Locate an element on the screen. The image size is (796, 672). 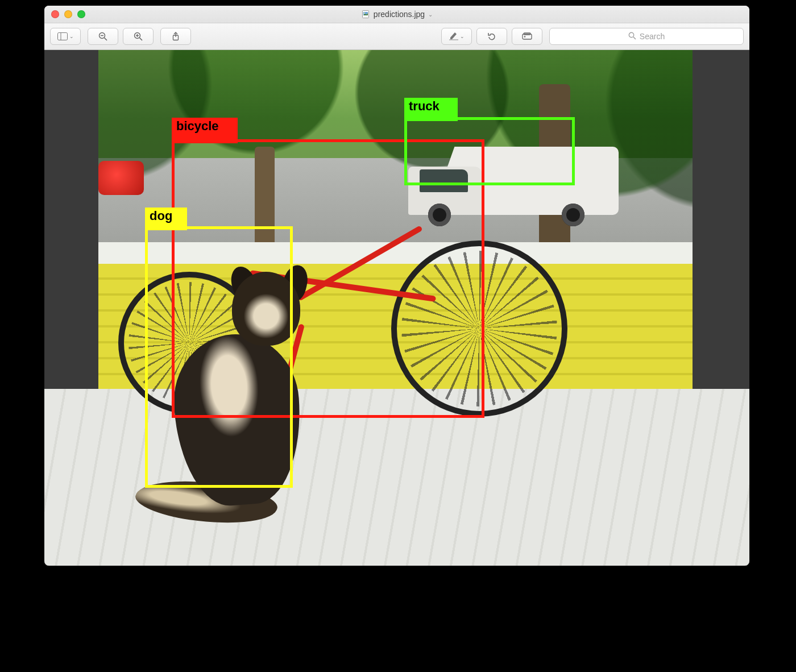
share-button is located at coordinates (176, 36).